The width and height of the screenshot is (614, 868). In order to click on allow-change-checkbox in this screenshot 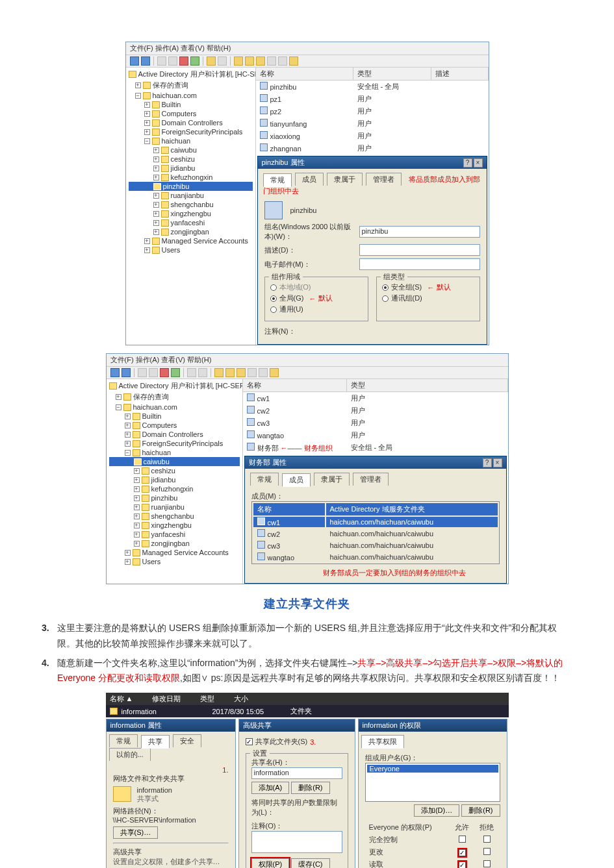, I will do `click(463, 853)`.